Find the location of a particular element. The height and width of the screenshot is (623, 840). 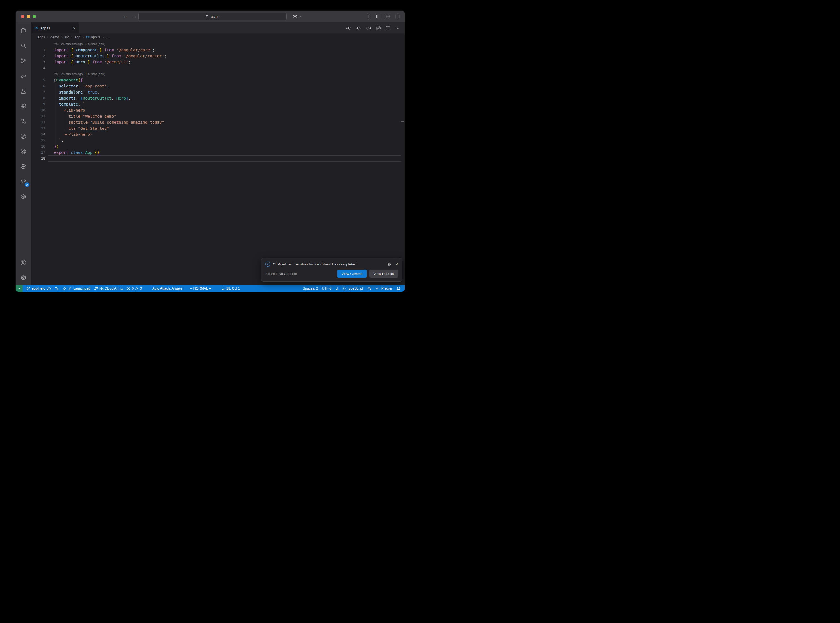

close-window-button is located at coordinates (23, 17).